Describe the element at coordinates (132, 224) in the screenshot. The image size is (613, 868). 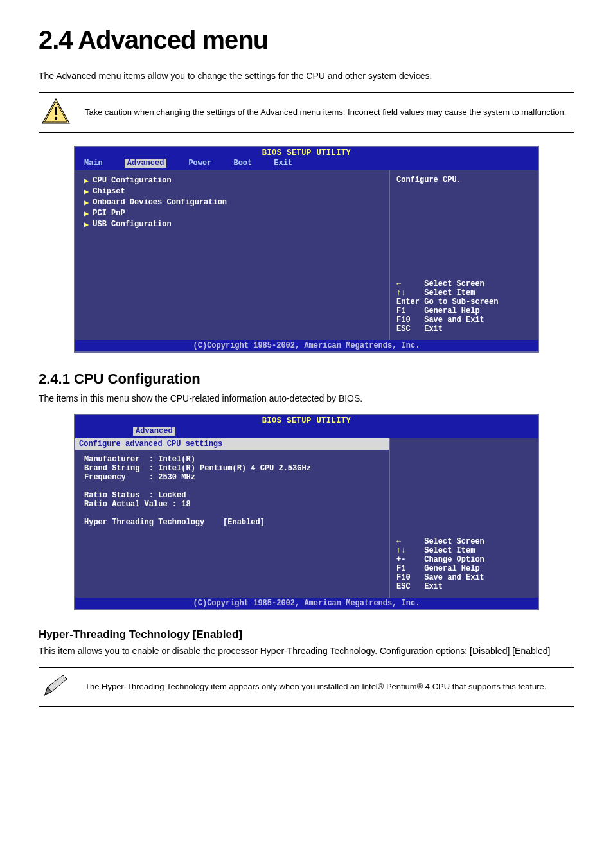
I see `menu-label: USB Configuration` at that location.